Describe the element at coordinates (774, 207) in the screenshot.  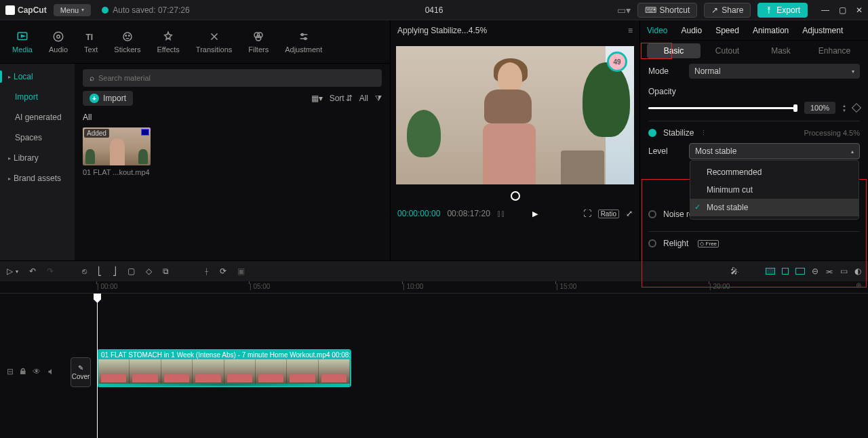
I see `level-option-most-stable: ✓Most stable` at that location.